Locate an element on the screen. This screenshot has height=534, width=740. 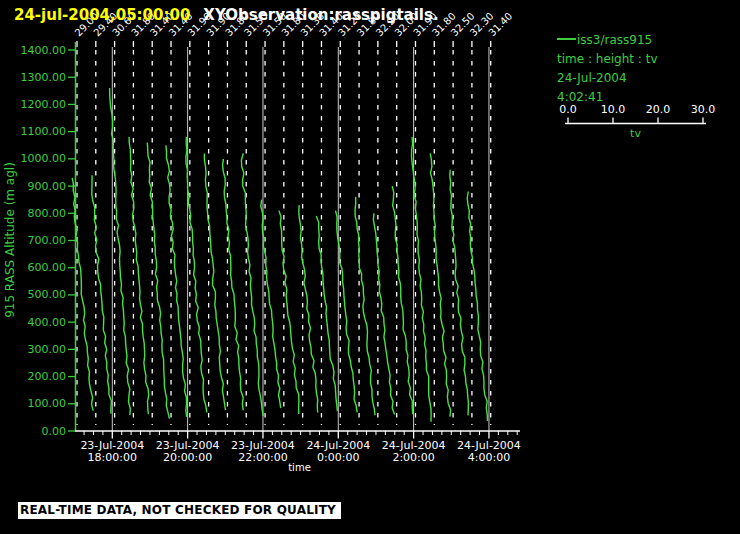
y-tick-label: 500.00 is located at coordinates (48, 294).